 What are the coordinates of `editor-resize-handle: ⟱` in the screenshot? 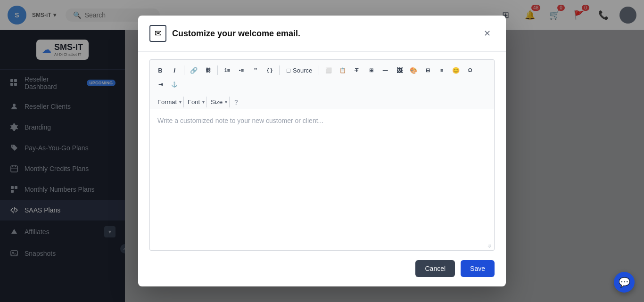 It's located at (490, 246).